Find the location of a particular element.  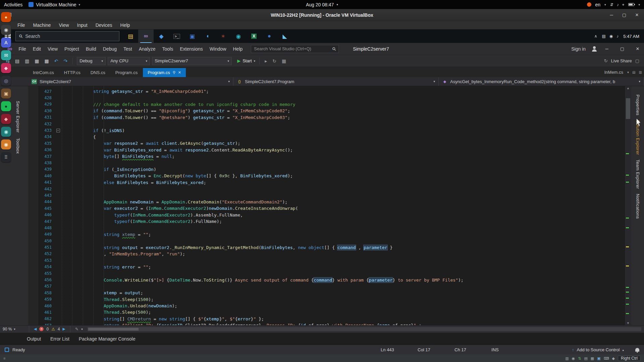

dock-icon-dark-app: ◎ is located at coordinates (6, 81).